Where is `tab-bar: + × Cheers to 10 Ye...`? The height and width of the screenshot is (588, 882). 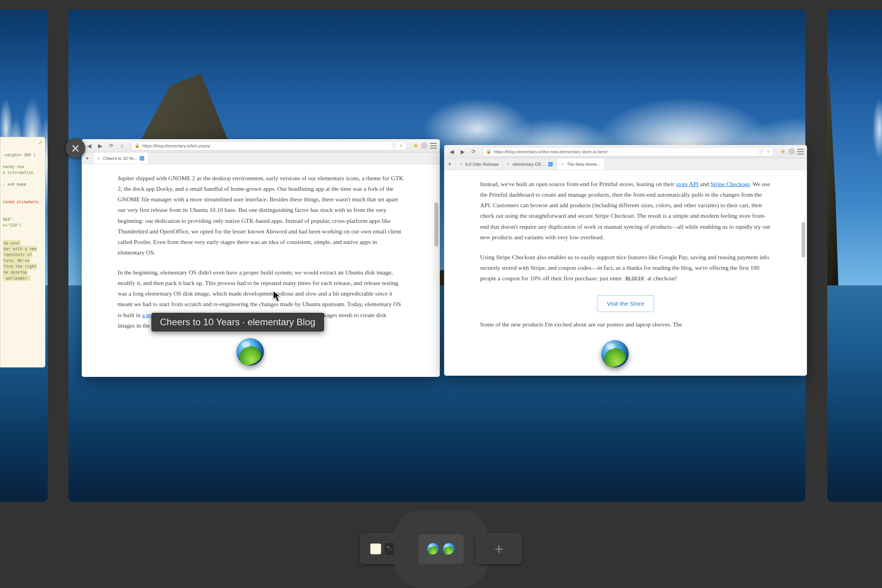
tab-bar: + × Cheers to 10 Ye... is located at coordinates (261, 158).